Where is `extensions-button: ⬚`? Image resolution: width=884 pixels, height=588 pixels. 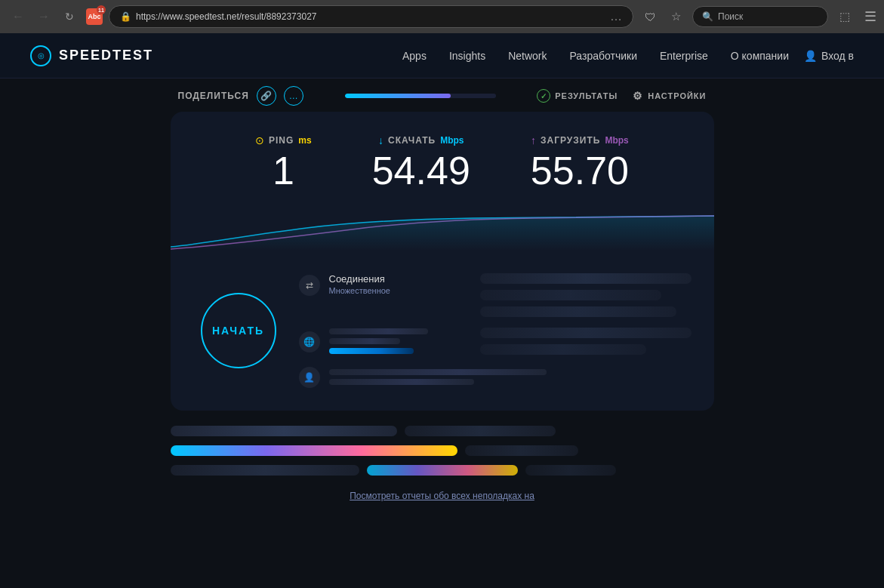 extensions-button: ⬚ is located at coordinates (845, 17).